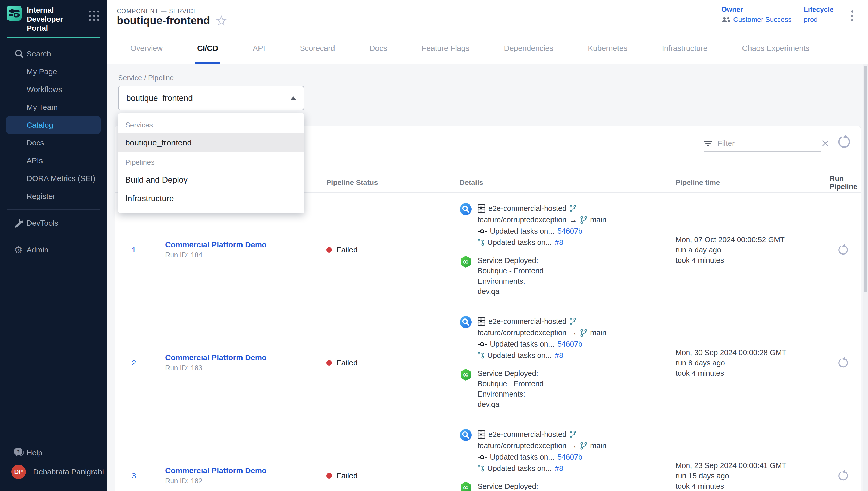 The width and height of the screenshot is (868, 491). Describe the element at coordinates (567, 460) in the screenshot. I see `details-cell: e2e-commercial-hosted feature/corruptede…` at that location.